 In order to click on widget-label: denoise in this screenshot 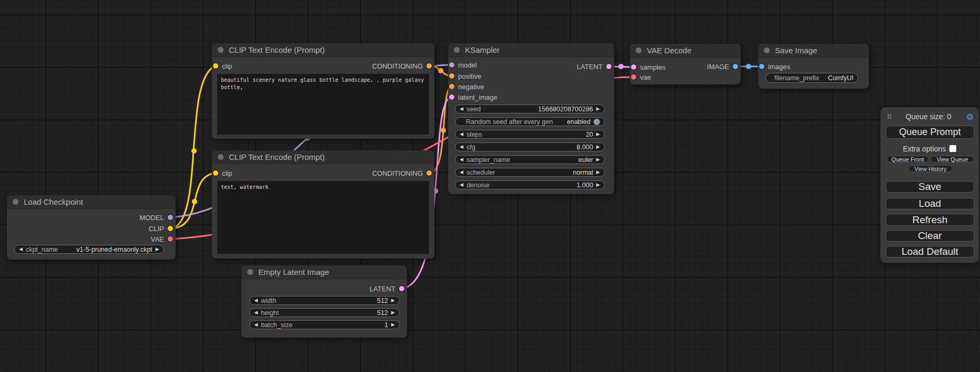, I will do `click(478, 185)`.